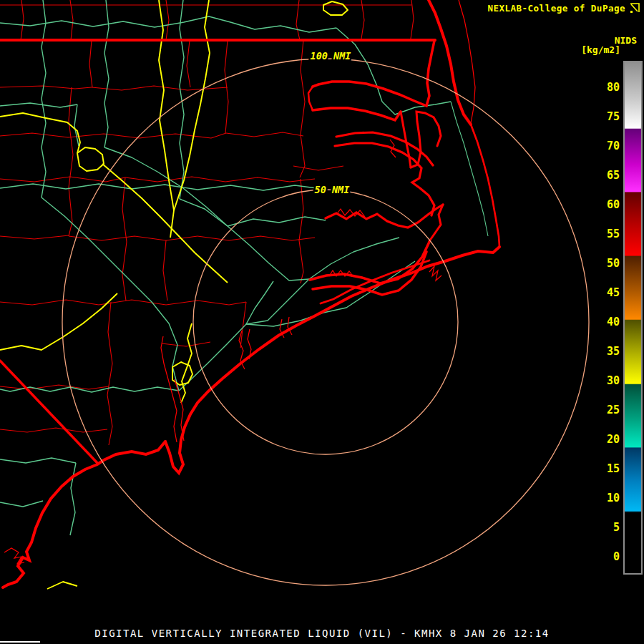 The image size is (644, 644). I want to click on river-bank, so click(290, 326).